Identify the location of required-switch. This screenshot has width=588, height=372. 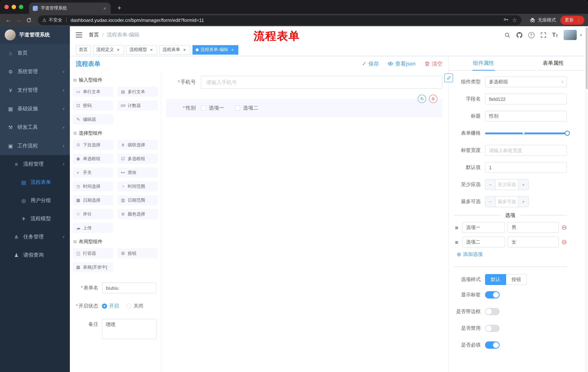
(492, 345).